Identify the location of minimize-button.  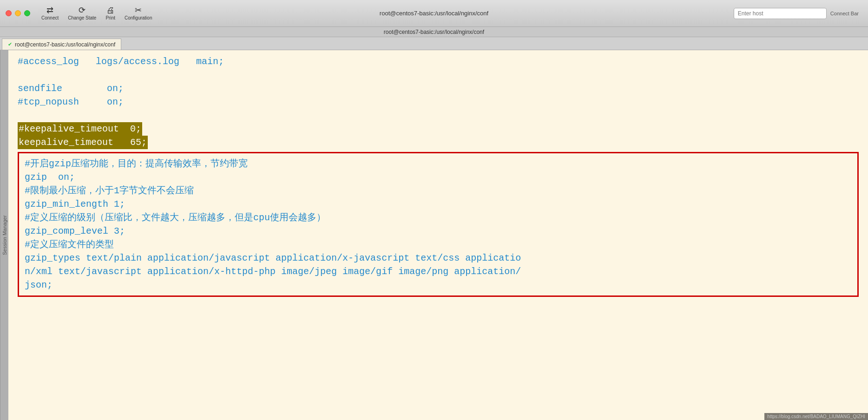
(18, 13).